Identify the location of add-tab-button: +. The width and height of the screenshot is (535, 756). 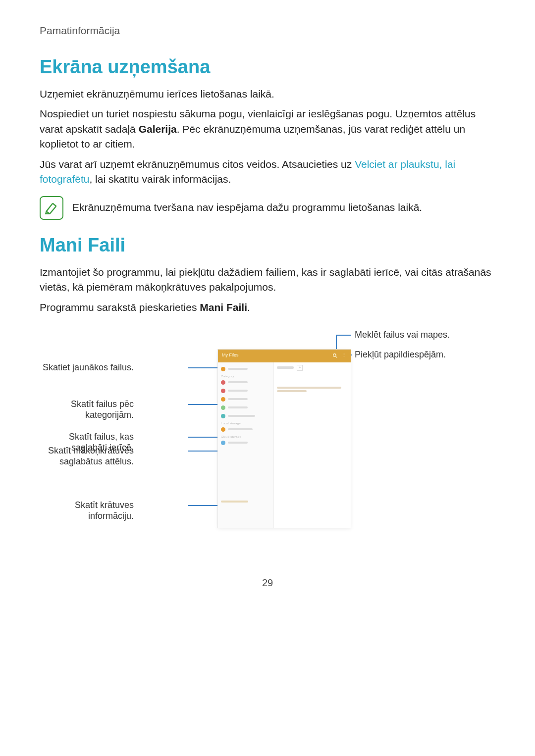
(300, 368).